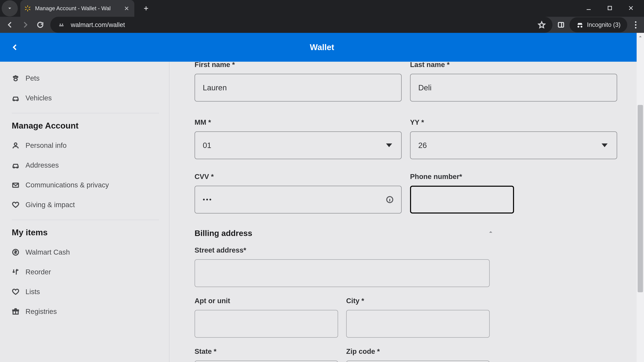  What do you see at coordinates (86, 292) in the screenshot?
I see `sidebar-item-lists: Lists` at bounding box center [86, 292].